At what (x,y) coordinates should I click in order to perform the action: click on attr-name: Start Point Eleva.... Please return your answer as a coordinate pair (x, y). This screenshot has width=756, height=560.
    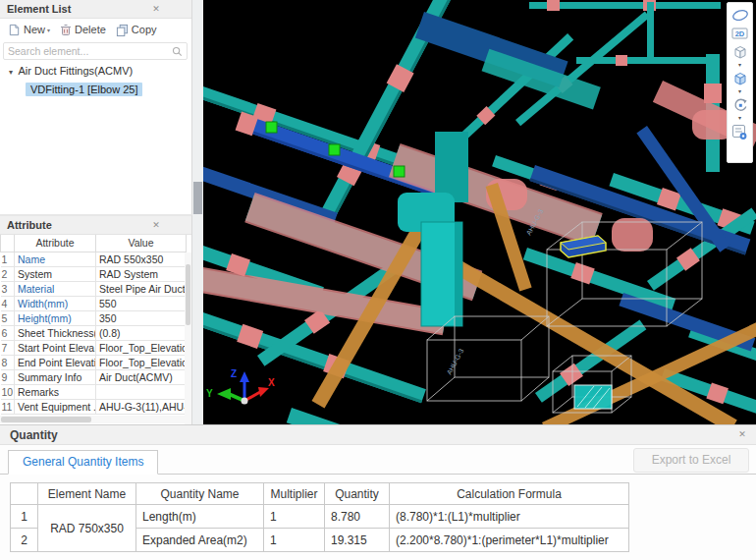
    Looking at the image, I should click on (55, 348).